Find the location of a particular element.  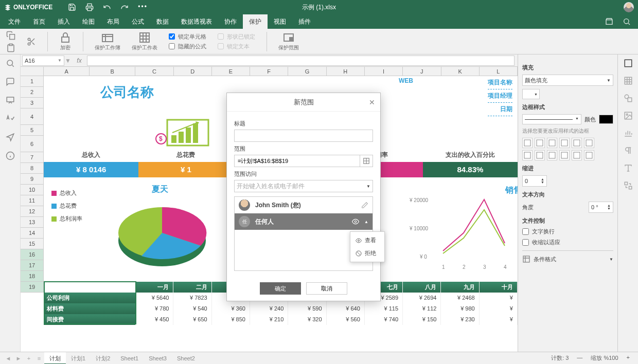

about-icon is located at coordinates (10, 156).